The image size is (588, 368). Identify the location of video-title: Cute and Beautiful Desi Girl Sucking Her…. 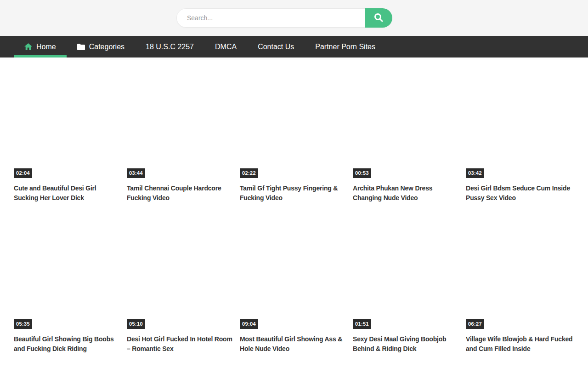
(68, 193).